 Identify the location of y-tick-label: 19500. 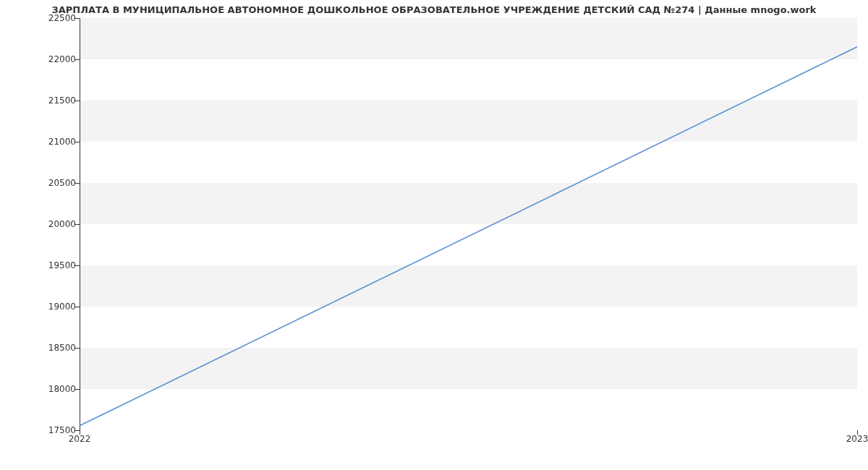
(47, 265).